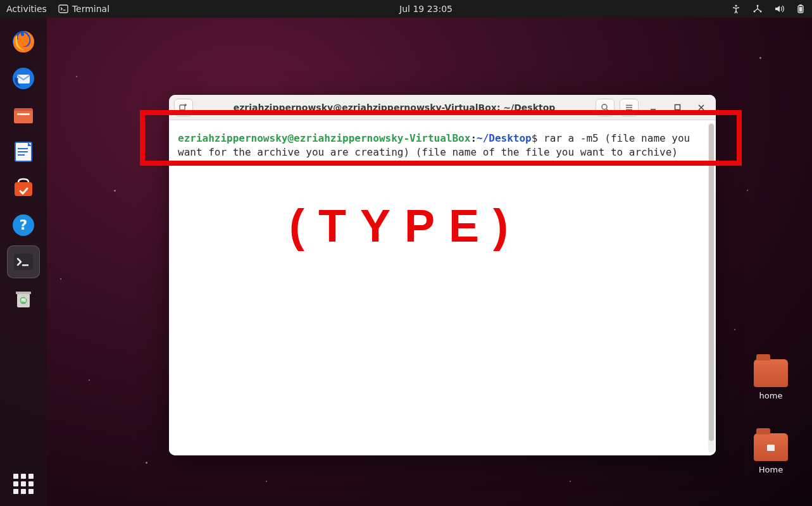  What do you see at coordinates (771, 469) in the screenshot?
I see `desktop-icon-label: Home` at bounding box center [771, 469].